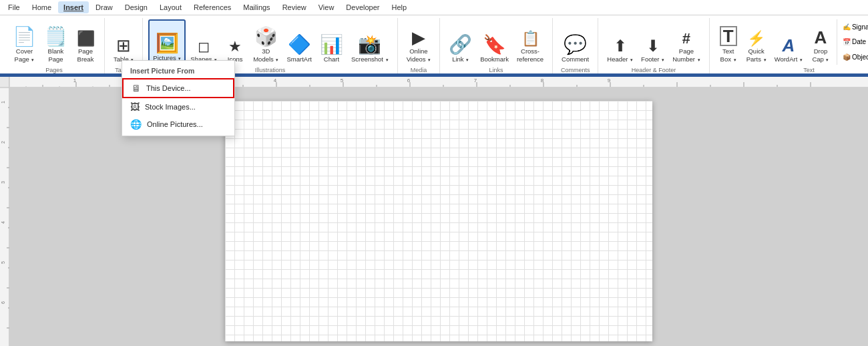  Describe the element at coordinates (576, 59) in the screenshot. I see `comment-label: Comment` at that location.